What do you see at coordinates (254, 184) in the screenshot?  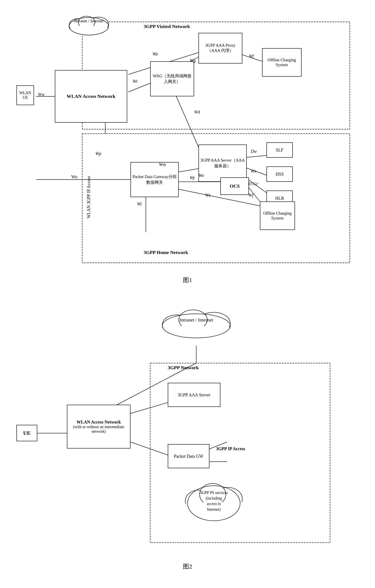 I see `dgr-label: D'/Gr'` at bounding box center [254, 184].